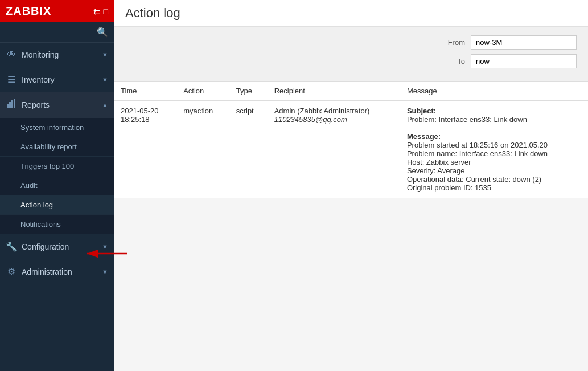  What do you see at coordinates (457, 42) in the screenshot?
I see `from-label: From` at bounding box center [457, 42].